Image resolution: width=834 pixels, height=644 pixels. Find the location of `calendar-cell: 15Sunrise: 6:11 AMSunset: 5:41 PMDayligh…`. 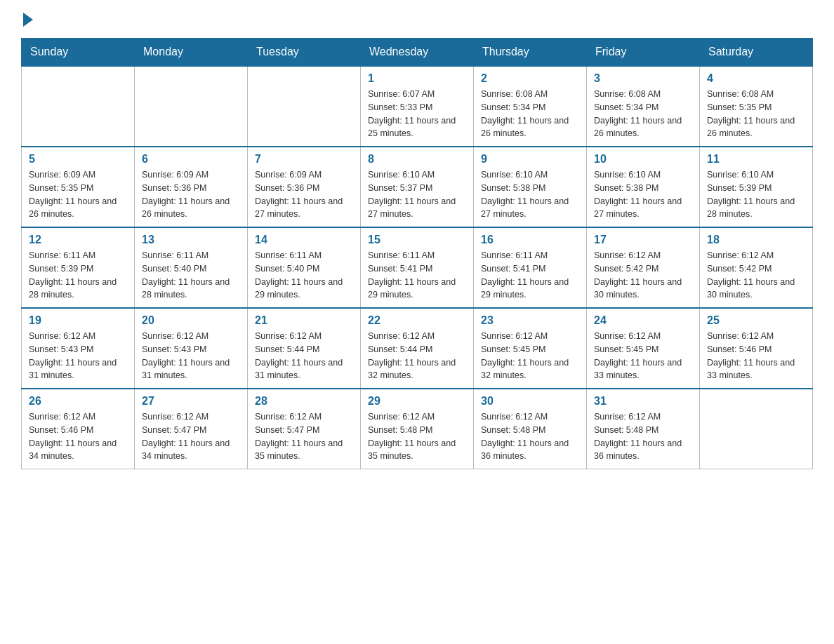

calendar-cell: 15Sunrise: 6:11 AMSunset: 5:41 PMDayligh… is located at coordinates (417, 268).